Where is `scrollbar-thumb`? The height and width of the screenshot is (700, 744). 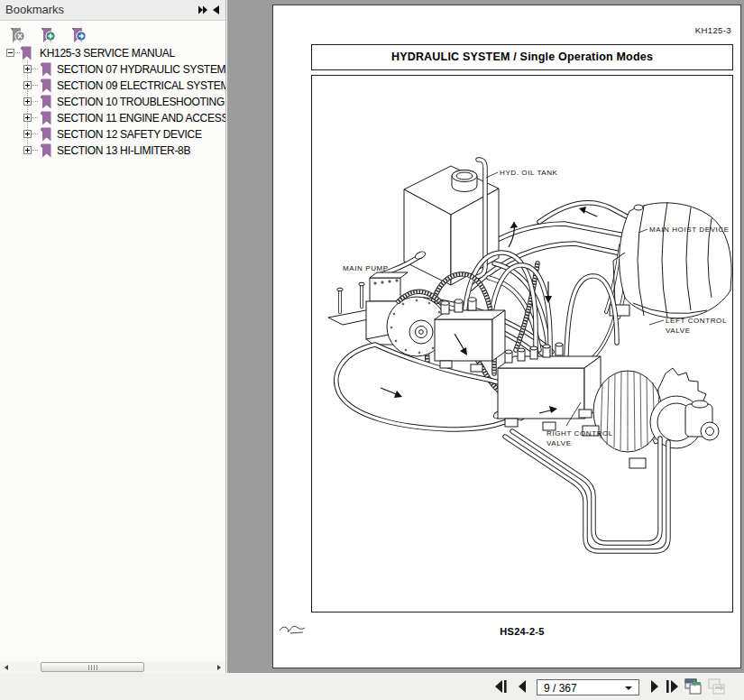
scrollbar-thumb is located at coordinates (92, 668).